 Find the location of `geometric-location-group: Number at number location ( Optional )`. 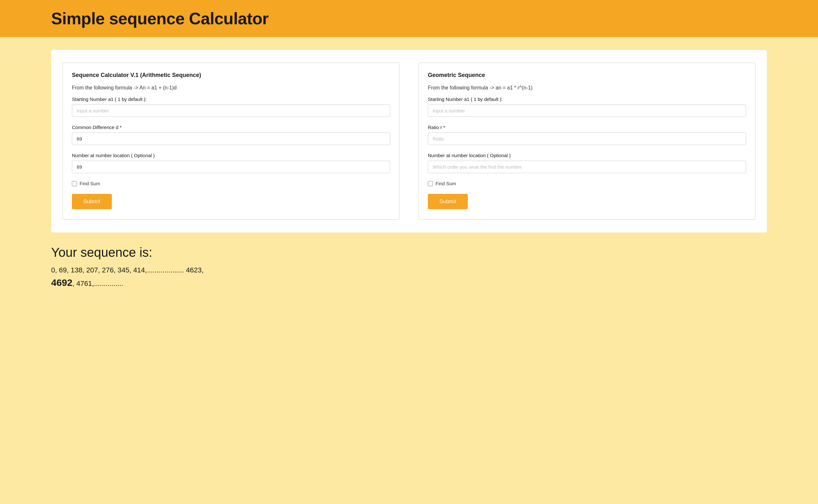

geometric-location-group: Number at number location ( Optional ) is located at coordinates (587, 163).